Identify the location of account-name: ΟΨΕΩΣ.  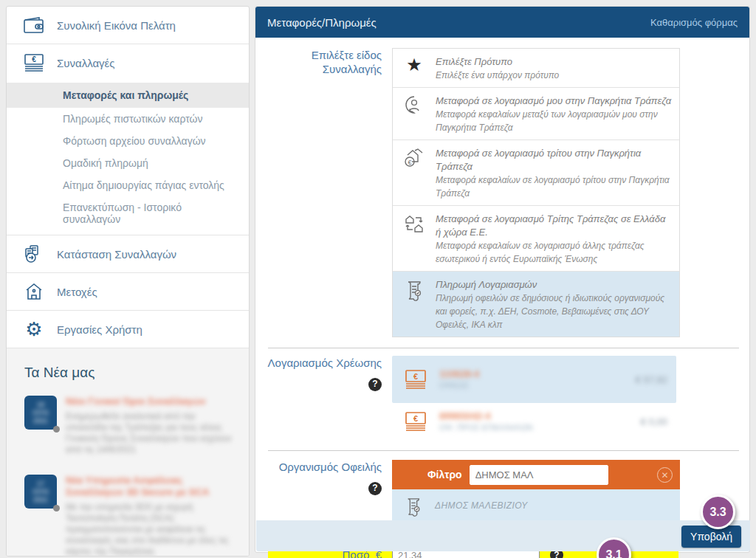
(533, 385).